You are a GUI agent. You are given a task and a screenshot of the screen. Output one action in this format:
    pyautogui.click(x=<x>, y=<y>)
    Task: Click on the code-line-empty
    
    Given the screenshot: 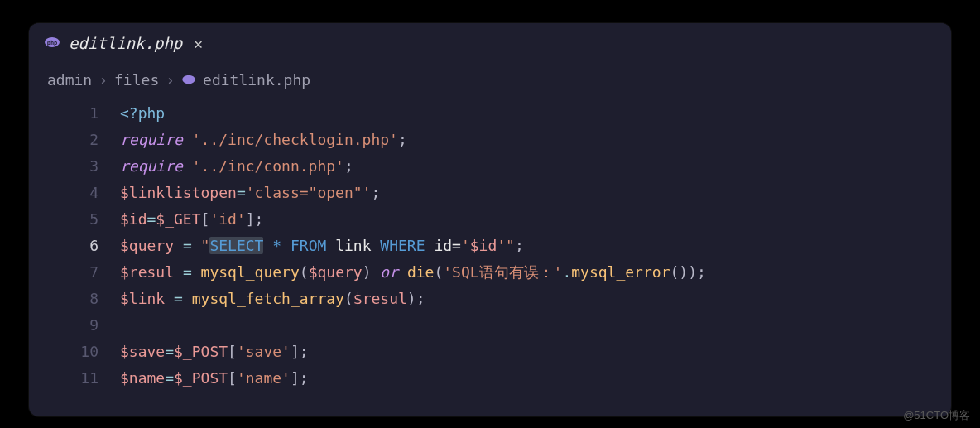 What is the action you would take?
    pyautogui.click(x=536, y=325)
    